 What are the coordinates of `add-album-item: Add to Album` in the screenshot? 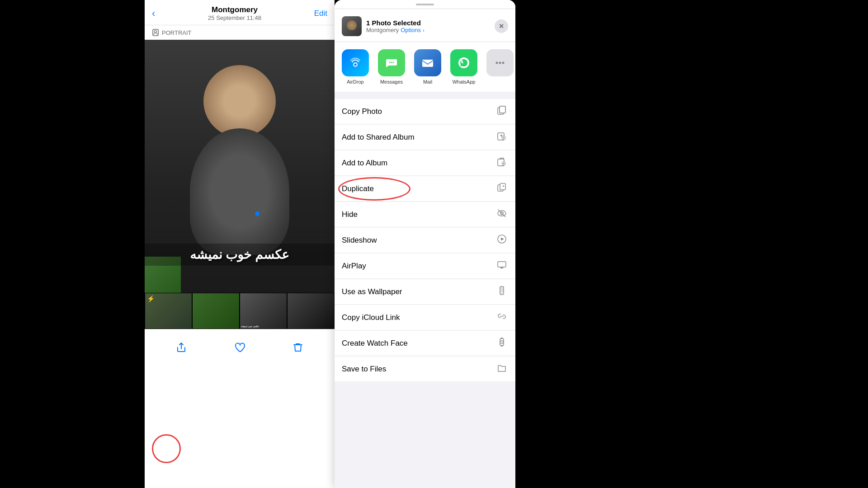 It's located at (425, 163).